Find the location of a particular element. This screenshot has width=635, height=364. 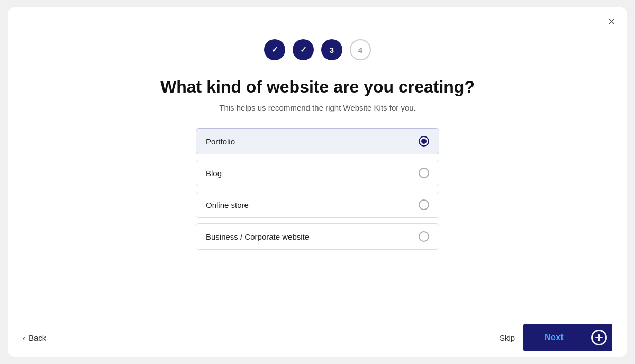

skip-label: Skip is located at coordinates (507, 338).